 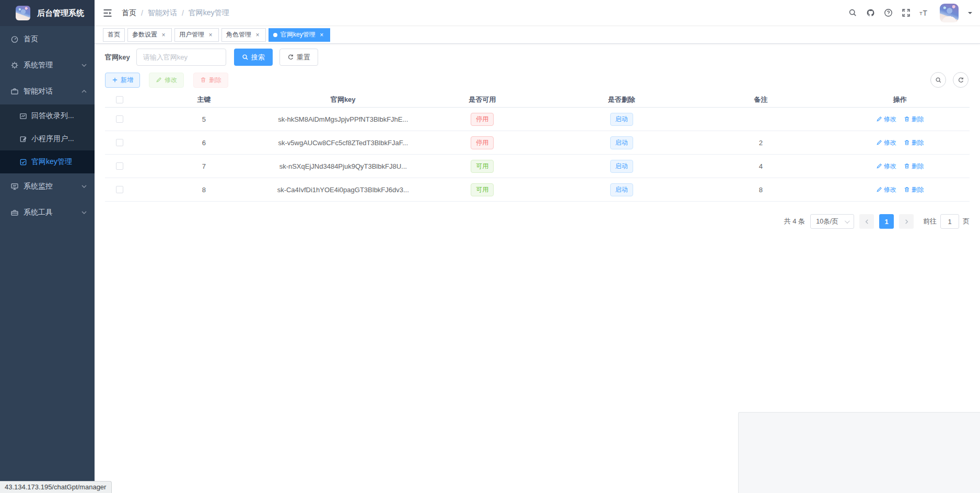 I want to click on table-row: 6 sk-v5wgAUCw8CFc5cf8ZTedT3BlbkFJaF... 停…, so click(x=537, y=143).